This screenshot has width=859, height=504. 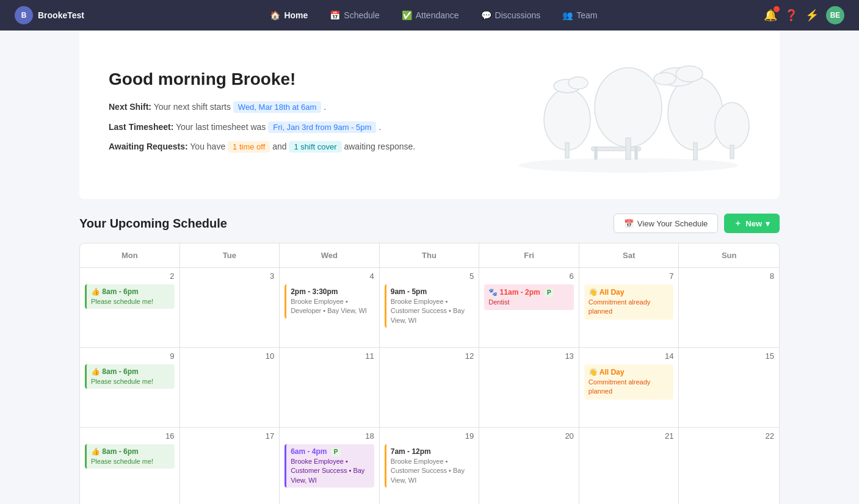 I want to click on schedule-actions: 📅 View Your Schedule ＋ New ▾, so click(x=697, y=223).